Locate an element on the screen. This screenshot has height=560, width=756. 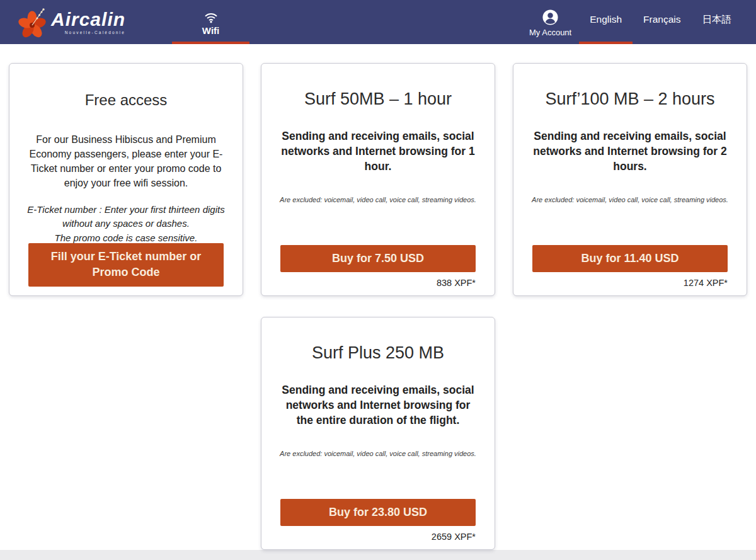
tab-wifi-label: Wifi is located at coordinates (210, 30).